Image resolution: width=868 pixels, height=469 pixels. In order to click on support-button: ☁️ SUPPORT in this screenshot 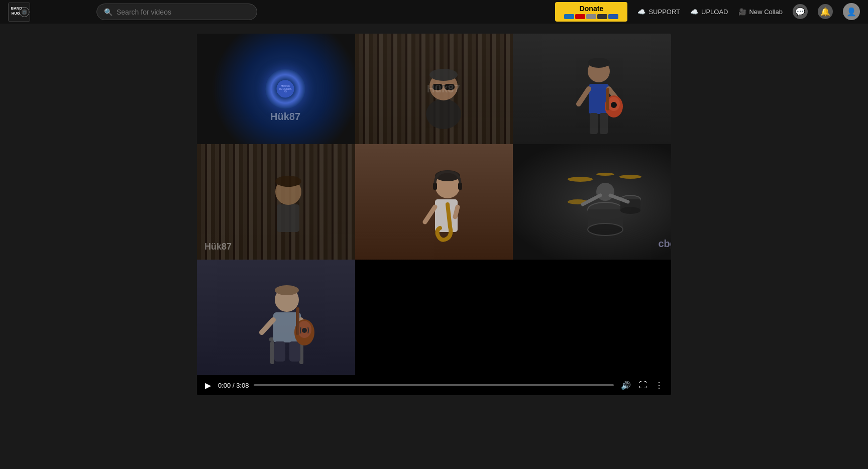, I will do `click(659, 12)`.